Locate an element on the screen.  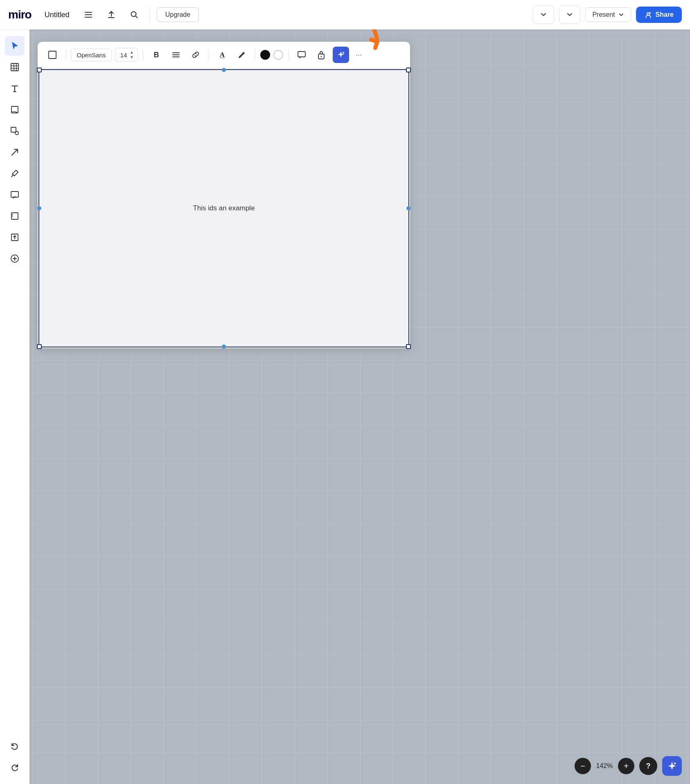
sidebar-tool-upload is located at coordinates (15, 237).